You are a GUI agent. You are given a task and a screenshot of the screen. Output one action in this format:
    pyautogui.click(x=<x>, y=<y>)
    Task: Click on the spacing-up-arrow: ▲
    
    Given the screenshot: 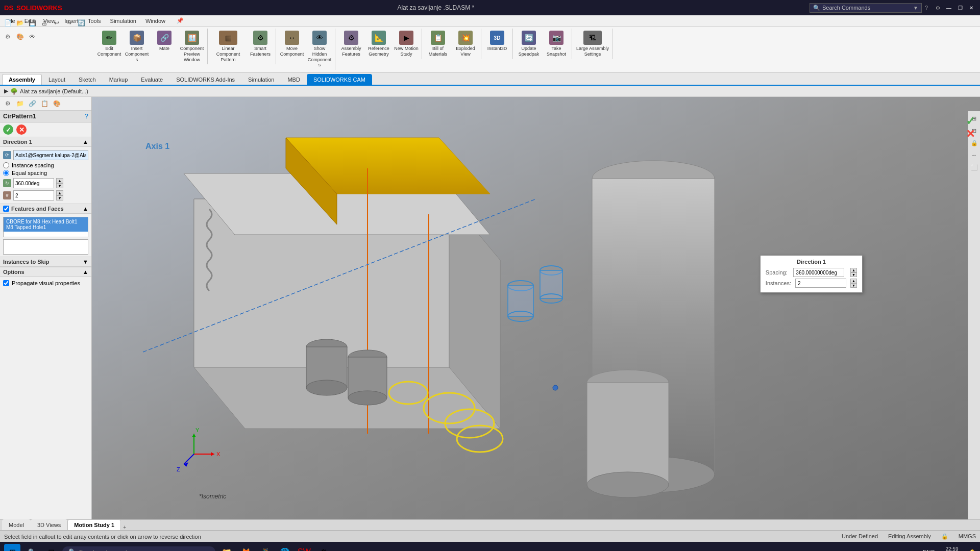 What is the action you would take?
    pyautogui.click(x=60, y=181)
    